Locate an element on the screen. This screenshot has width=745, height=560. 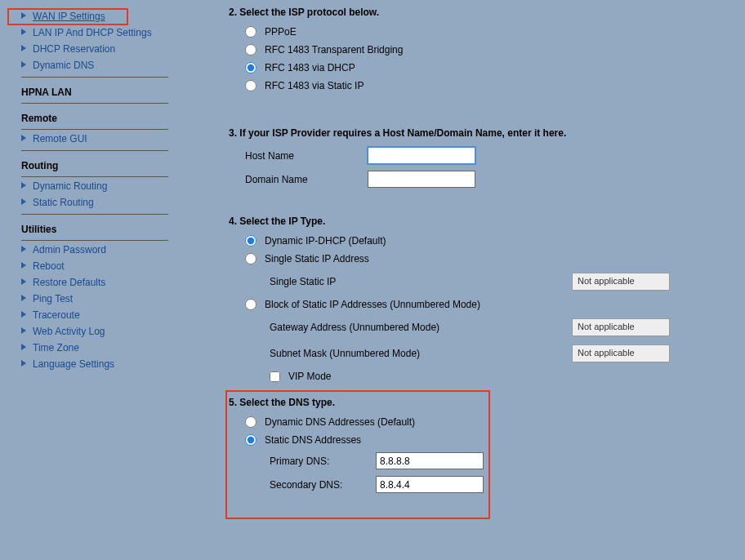
gateway-address-value: Not applicable is located at coordinates (621, 327).